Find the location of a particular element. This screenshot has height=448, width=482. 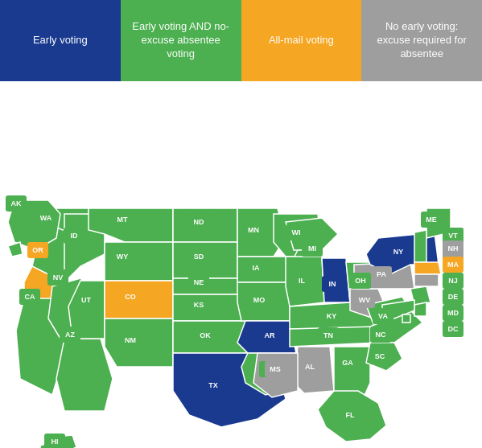

state-mo: MO is located at coordinates (259, 300).